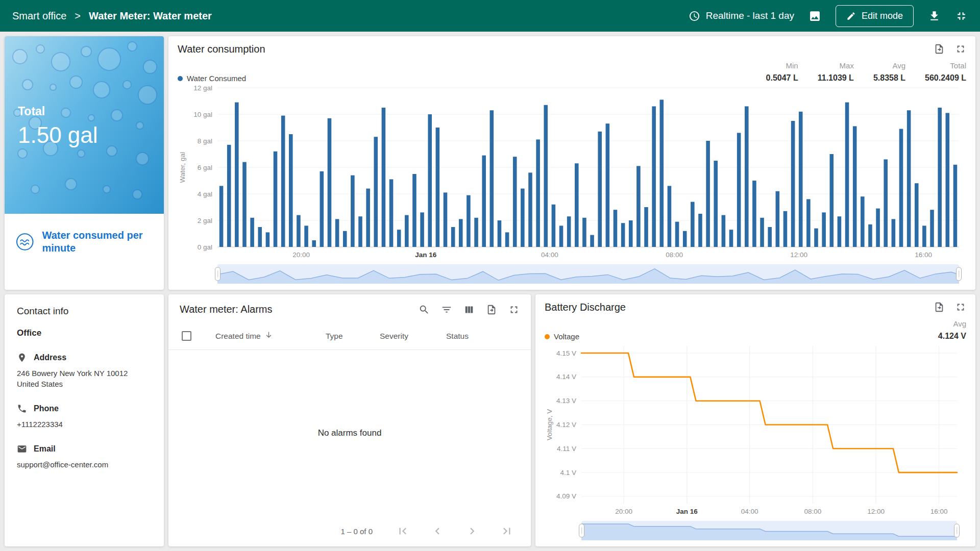  What do you see at coordinates (567, 401) in the screenshot?
I see `svg-text: 4.13 V` at bounding box center [567, 401].